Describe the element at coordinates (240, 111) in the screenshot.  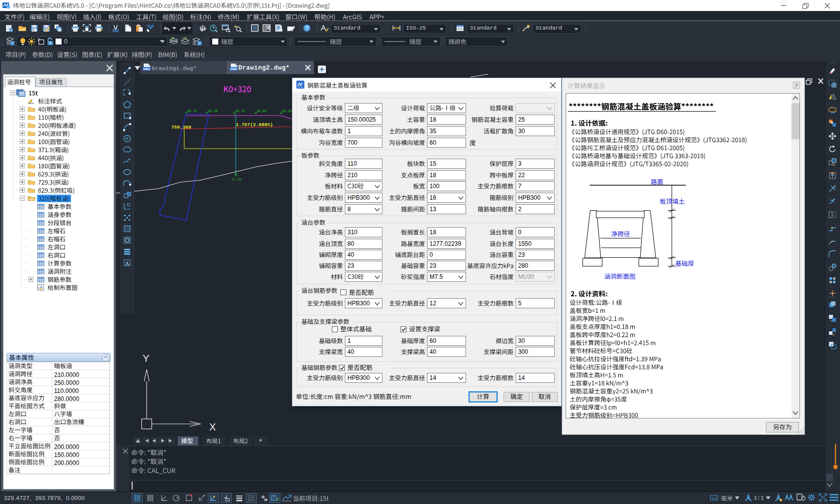
I see `svg-text: 39.12` at that location.